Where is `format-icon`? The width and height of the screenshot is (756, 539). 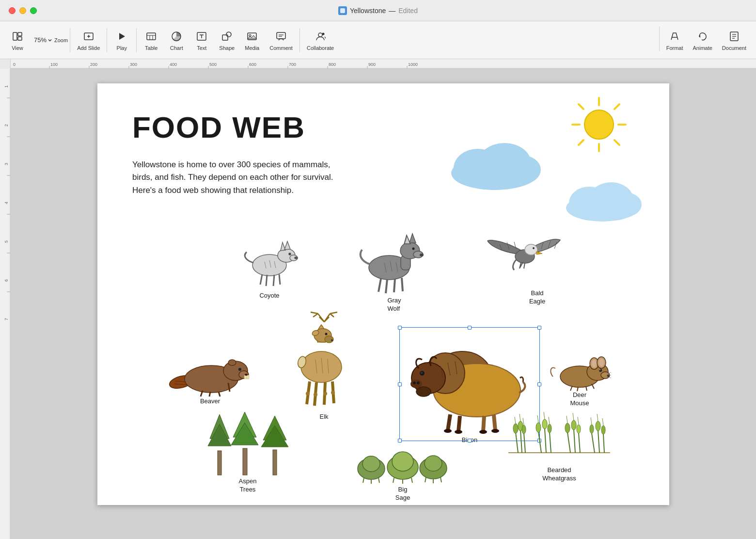
format-icon is located at coordinates (675, 36).